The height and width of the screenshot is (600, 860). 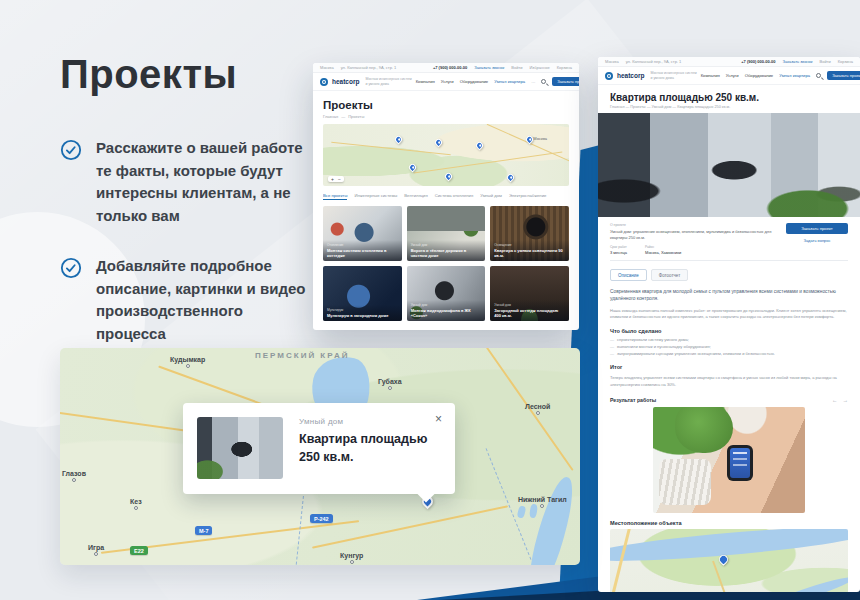 I want to click on ask-question-link: Задать вопрос, so click(x=816, y=240).